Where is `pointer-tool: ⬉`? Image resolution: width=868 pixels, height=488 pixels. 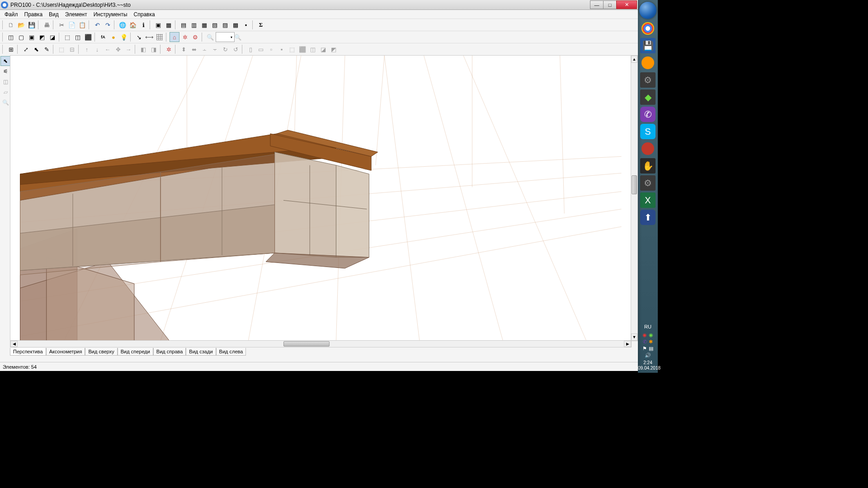 pointer-tool: ⬉ is located at coordinates (5, 61).